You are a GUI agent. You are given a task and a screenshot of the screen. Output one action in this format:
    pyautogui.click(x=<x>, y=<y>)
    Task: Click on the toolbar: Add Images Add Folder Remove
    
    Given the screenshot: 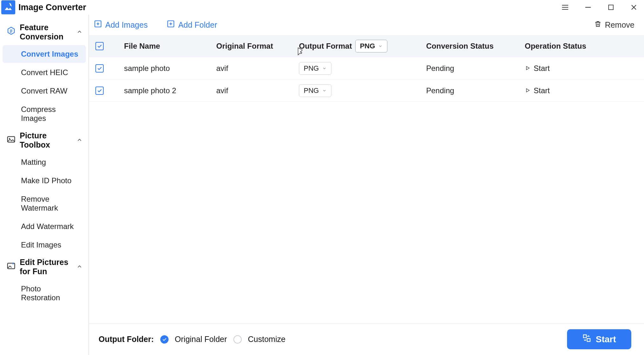 What is the action you would take?
    pyautogui.click(x=366, y=25)
    